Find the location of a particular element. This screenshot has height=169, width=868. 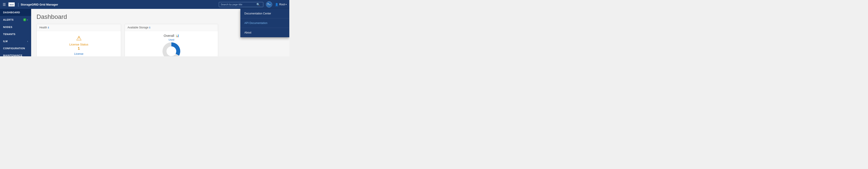

alerts-badge: ✓ is located at coordinates (25, 19).